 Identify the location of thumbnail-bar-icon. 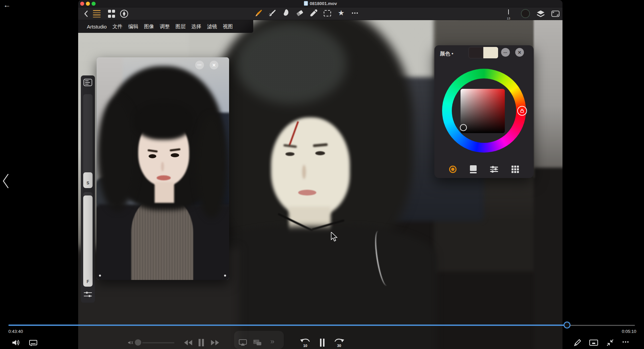
(594, 343).